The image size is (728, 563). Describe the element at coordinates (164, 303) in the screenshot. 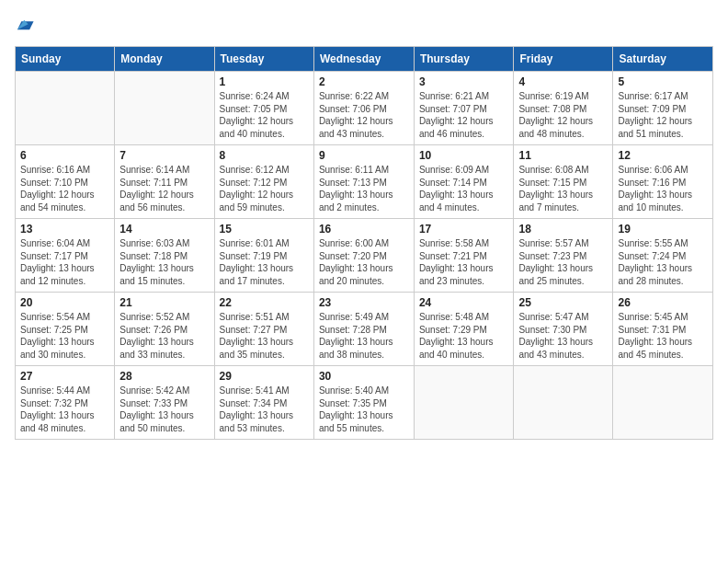

I see `day-number: 21` at that location.